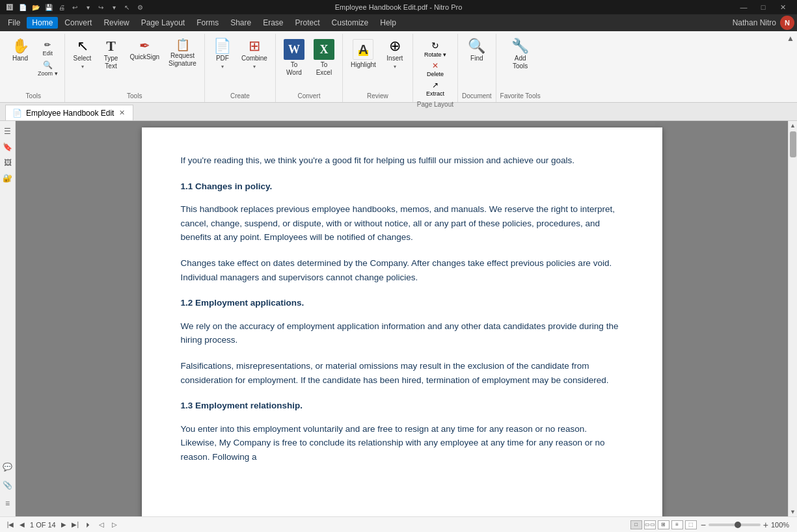 Image resolution: width=797 pixels, height=532 pixels. I want to click on menu-share: Share, so click(241, 23).